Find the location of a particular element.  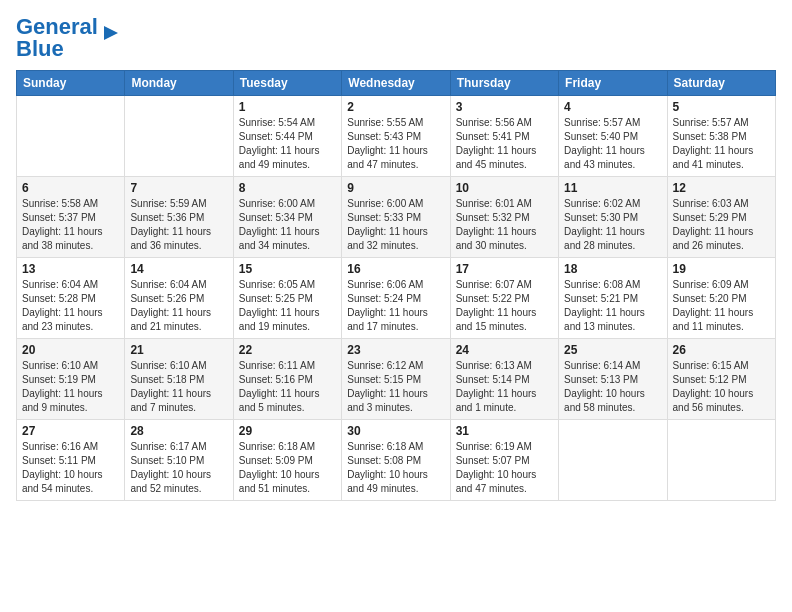

day-info: Sunrise: 5:56 AM Sunset: 5:41 PM Dayligh… is located at coordinates (504, 144).